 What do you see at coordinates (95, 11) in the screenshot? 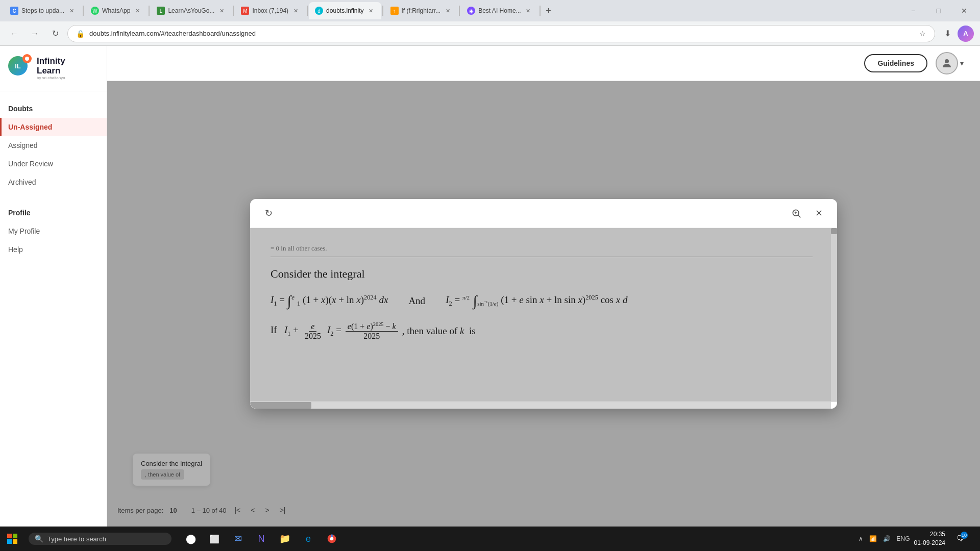
I see `tab-favicon-whatsapp: W` at bounding box center [95, 11].